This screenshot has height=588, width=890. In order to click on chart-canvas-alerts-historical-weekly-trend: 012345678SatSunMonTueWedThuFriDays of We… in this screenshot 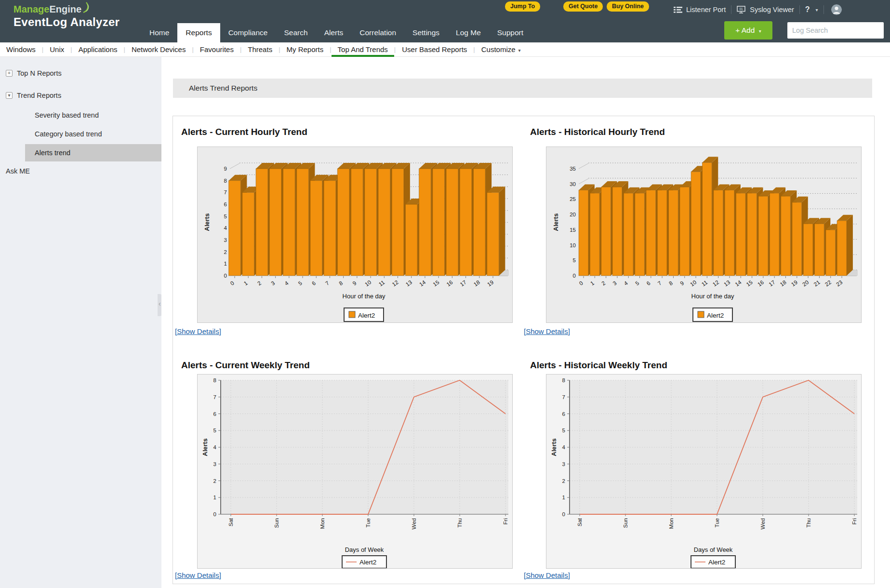, I will do `click(704, 471)`.